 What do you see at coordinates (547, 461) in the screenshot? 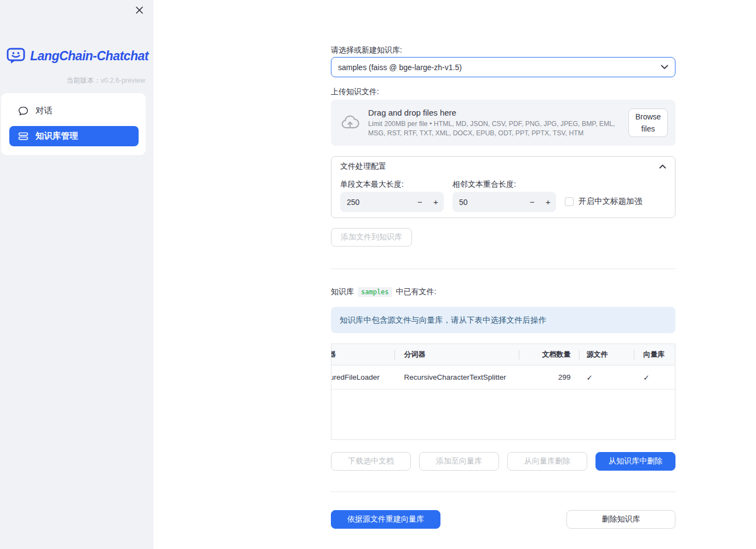
I see `delete-from-vector-store-button: 从向量库删除` at bounding box center [547, 461].